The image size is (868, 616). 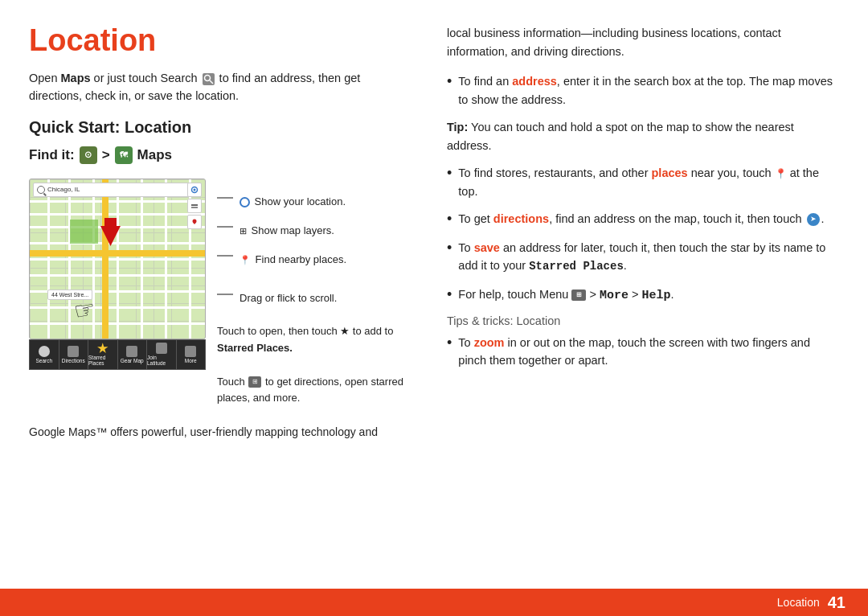 What do you see at coordinates (245, 261) in the screenshot?
I see `pin-icon: 📍` at bounding box center [245, 261].